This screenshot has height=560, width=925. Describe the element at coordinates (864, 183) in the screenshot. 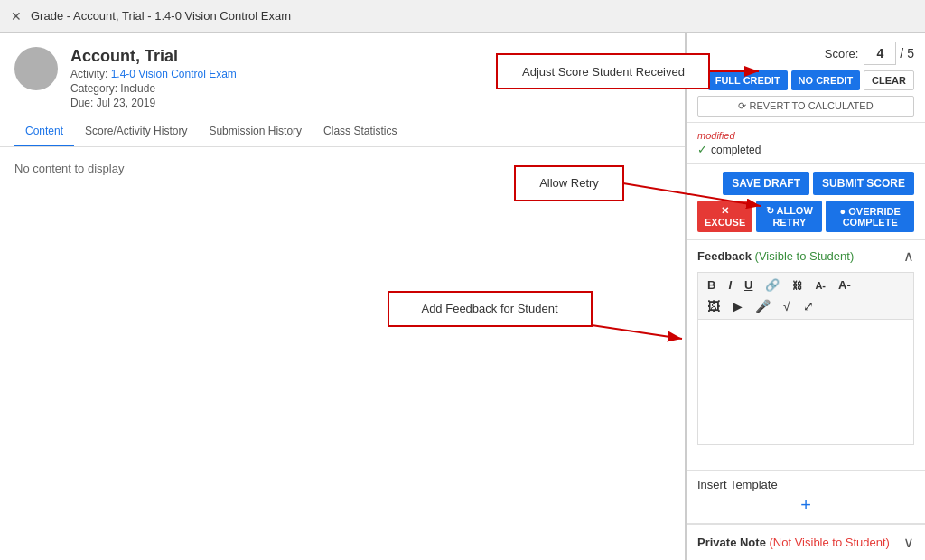

I see `submit-score-button: SUBMIT SCORE` at that location.